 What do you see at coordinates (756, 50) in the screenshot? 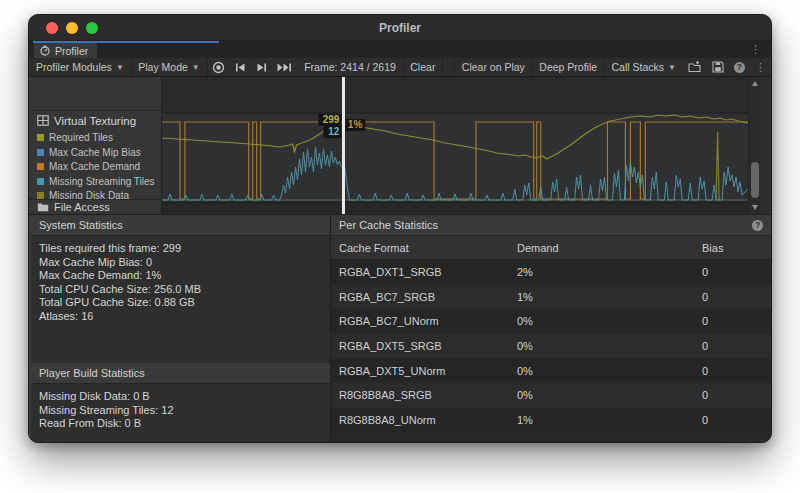
I see `dock-menu-icon: ⋮` at bounding box center [756, 50].